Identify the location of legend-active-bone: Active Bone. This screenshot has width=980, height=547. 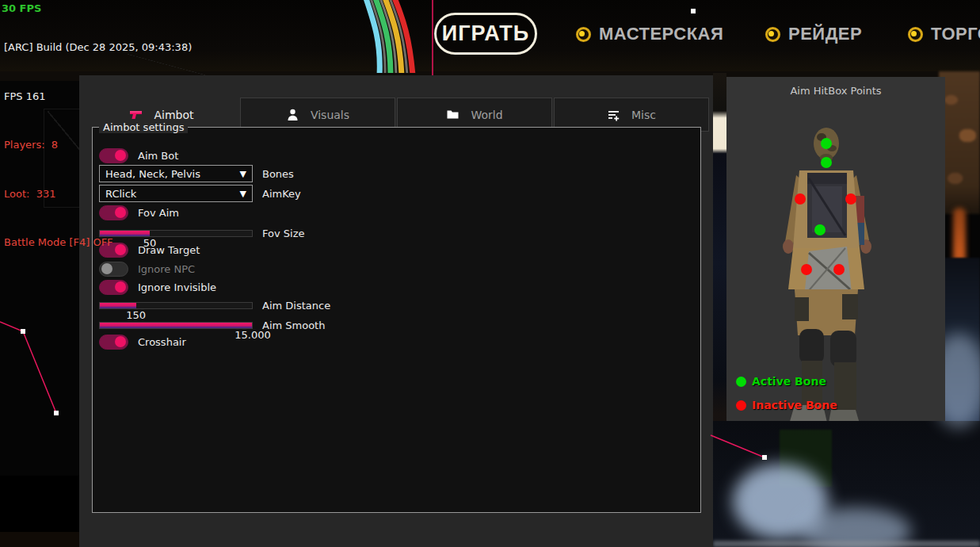
(781, 381).